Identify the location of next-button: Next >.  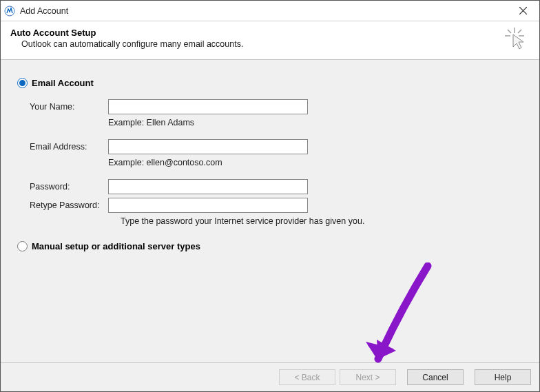
(368, 378).